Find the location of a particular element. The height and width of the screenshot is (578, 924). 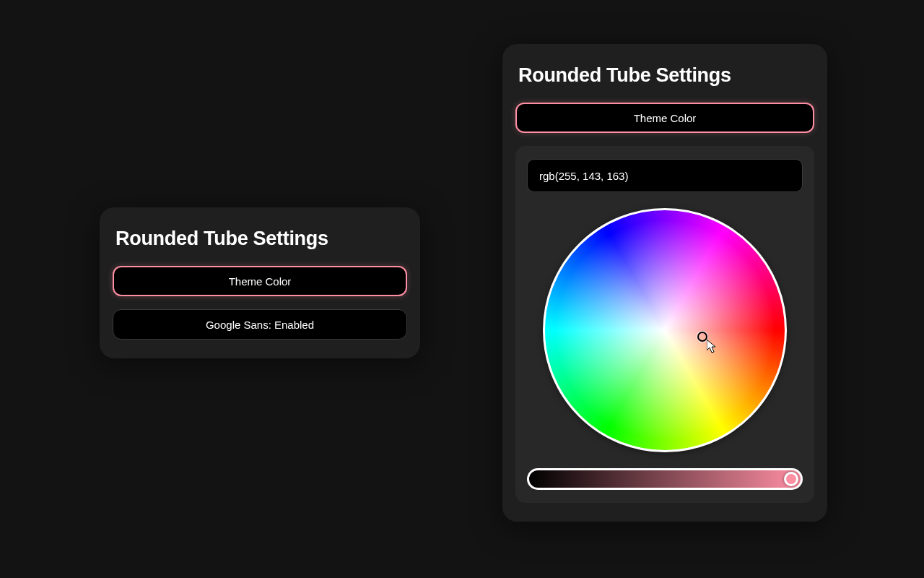

color-wheel is located at coordinates (665, 330).